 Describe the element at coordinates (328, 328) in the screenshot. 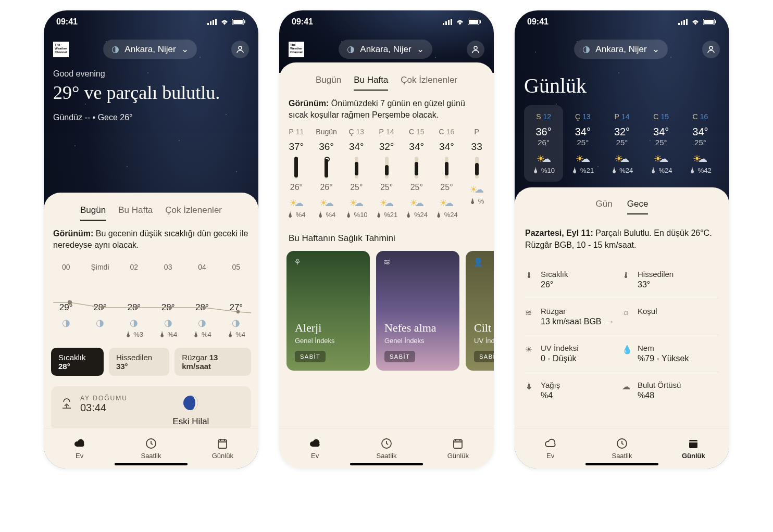

I see `health-card-title: Alerji` at that location.